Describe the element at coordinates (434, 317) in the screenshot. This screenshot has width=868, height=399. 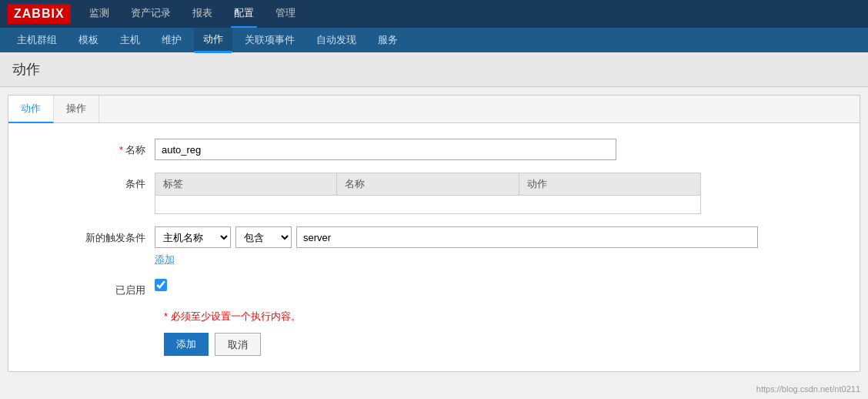
I see `error-message: * 必须至少设置一个执行内容。` at that location.